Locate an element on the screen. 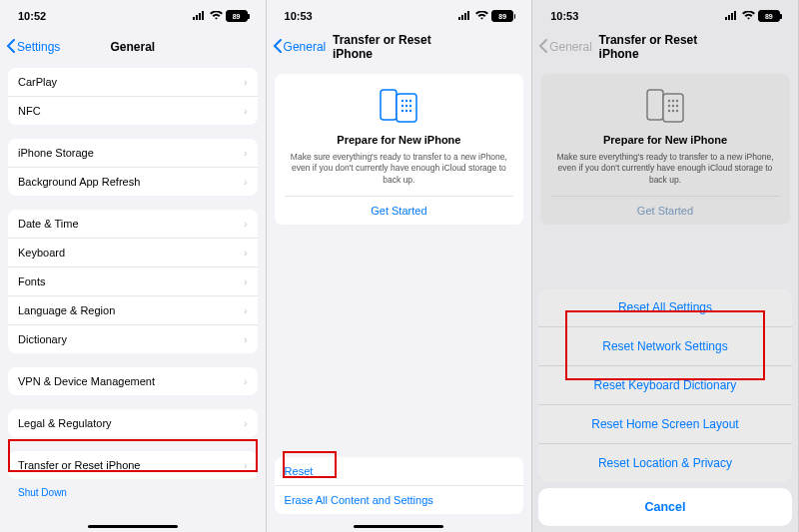 This screenshot has height=532, width=799. row-label: CarPlay is located at coordinates (38, 82).